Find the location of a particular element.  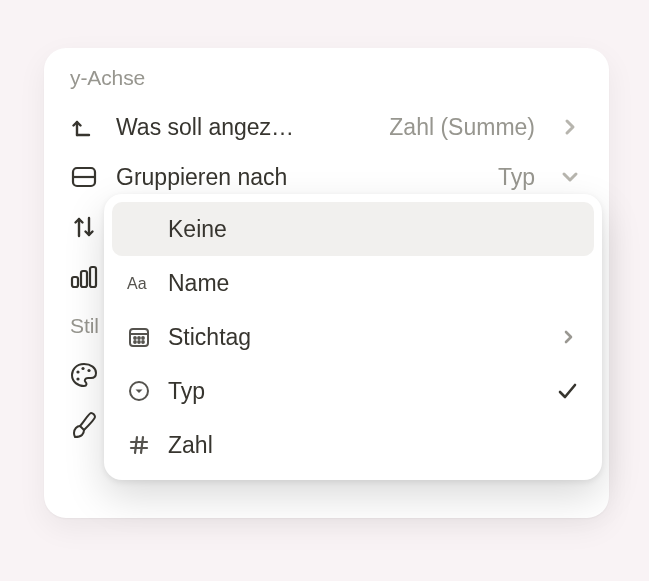

dropdown-item-date: Stichtag is located at coordinates (353, 337).